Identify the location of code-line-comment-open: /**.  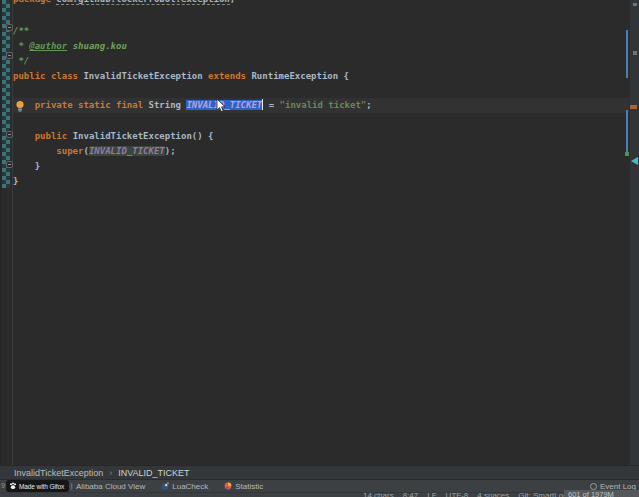
(21, 32).